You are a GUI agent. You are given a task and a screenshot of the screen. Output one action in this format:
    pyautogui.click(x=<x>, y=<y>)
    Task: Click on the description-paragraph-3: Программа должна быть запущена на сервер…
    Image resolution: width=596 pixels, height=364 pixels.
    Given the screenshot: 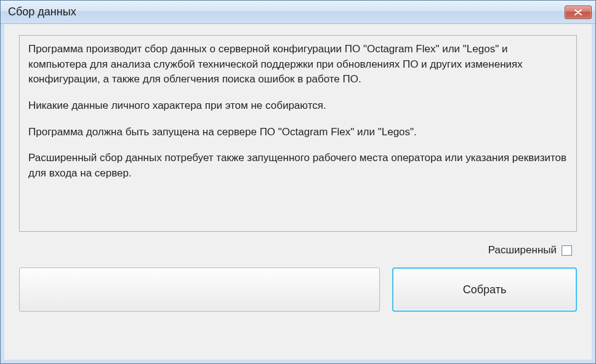 What is the action you would take?
    pyautogui.click(x=298, y=133)
    